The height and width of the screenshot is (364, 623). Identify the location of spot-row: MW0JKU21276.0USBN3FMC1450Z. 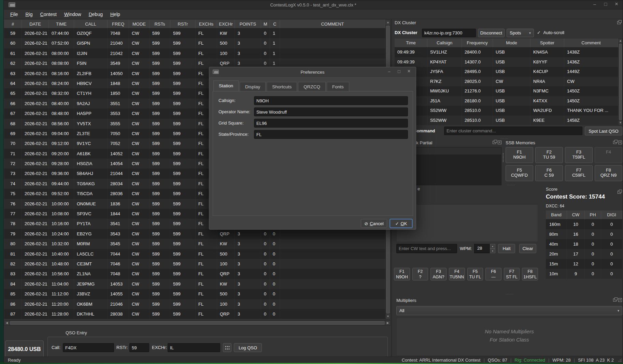
(507, 91).